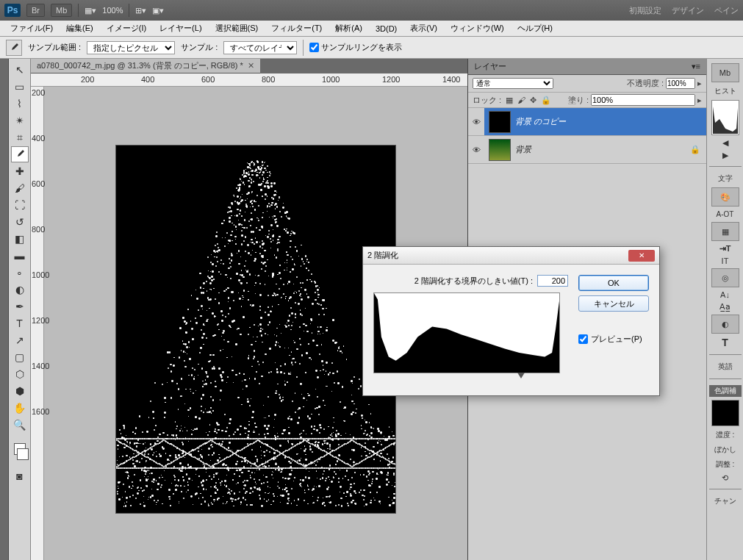 This screenshot has width=743, height=560. Describe the element at coordinates (587, 84) in the screenshot. I see `layer-options-row: 通常 不透明度 : ▸` at that location.